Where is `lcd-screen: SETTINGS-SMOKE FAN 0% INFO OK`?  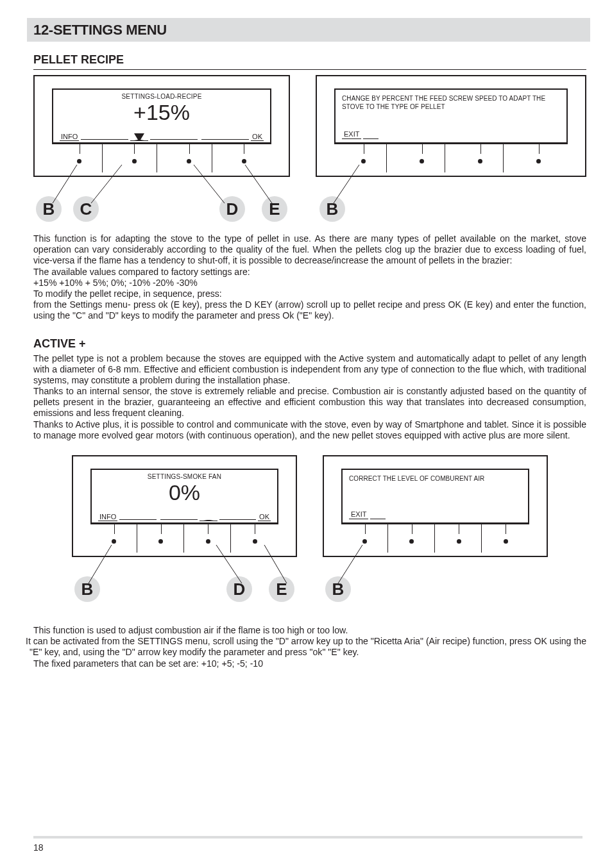 lcd-screen: SETTINGS-SMOKE FAN 0% INFO OK is located at coordinates (185, 496).